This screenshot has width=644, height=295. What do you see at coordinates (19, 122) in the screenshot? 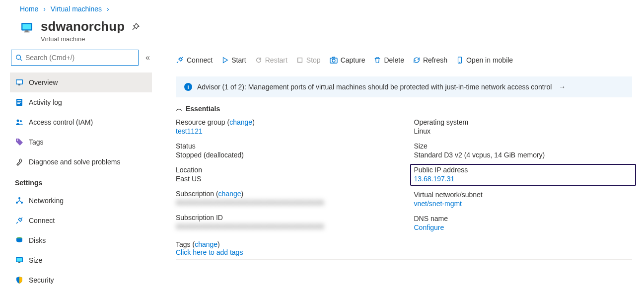
I see `people-icon` at bounding box center [19, 122].